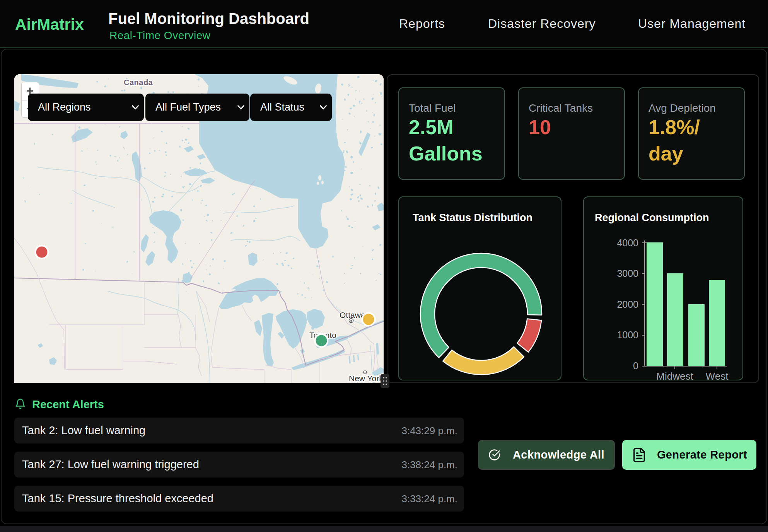 The image size is (768, 532). What do you see at coordinates (628, 335) in the screenshot?
I see `svg-text: 1000` at bounding box center [628, 335].